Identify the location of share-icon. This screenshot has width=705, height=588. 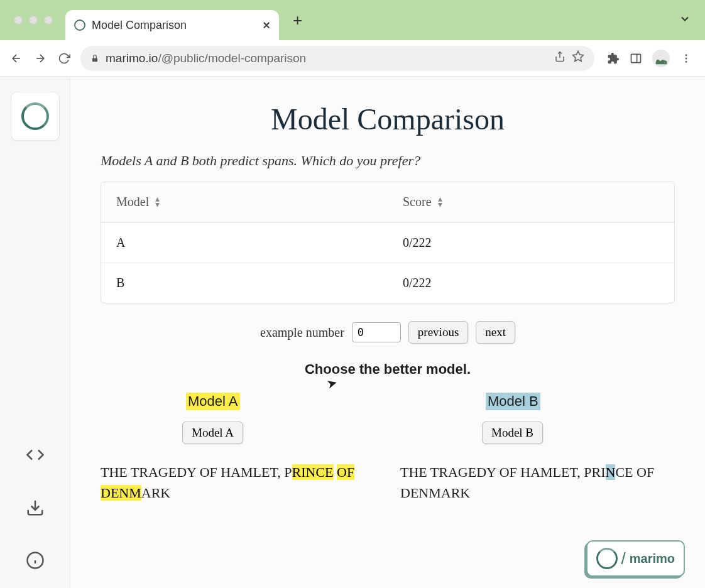
(560, 58).